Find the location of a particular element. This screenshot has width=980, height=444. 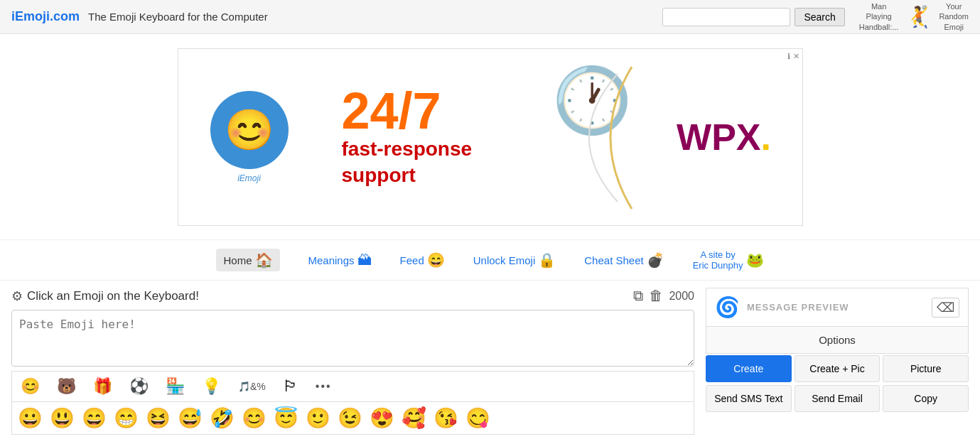

search-input is located at coordinates (726, 17).